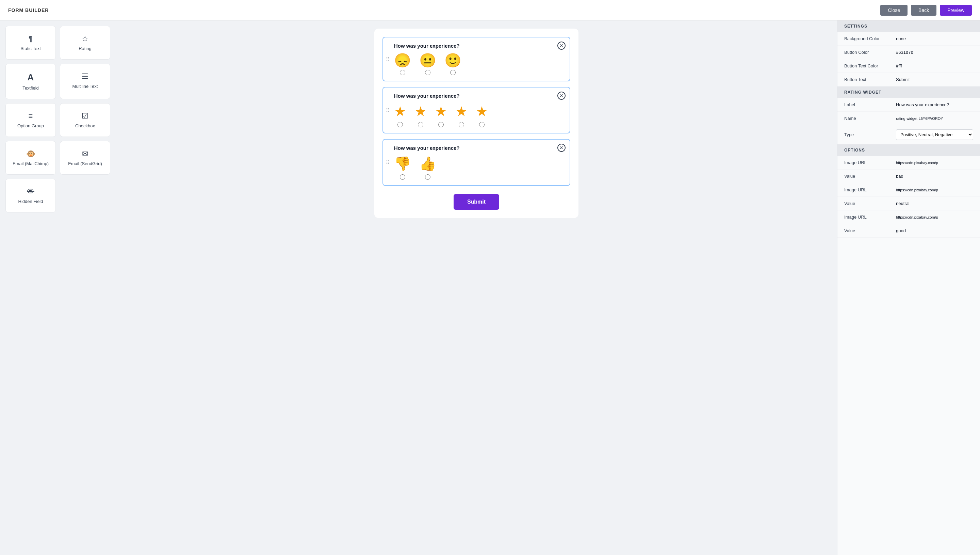 This screenshot has width=980, height=555. What do you see at coordinates (935, 176) in the screenshot?
I see `option-1-value-value: bad` at bounding box center [935, 176].